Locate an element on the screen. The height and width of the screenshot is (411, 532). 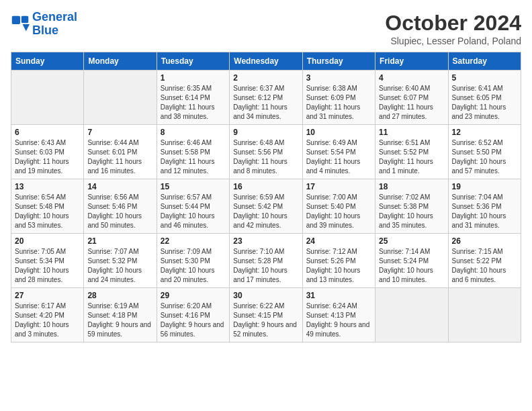
title-block: October 2024 Slupiec, Lesser Poland, Pol… is located at coordinates (453, 28).